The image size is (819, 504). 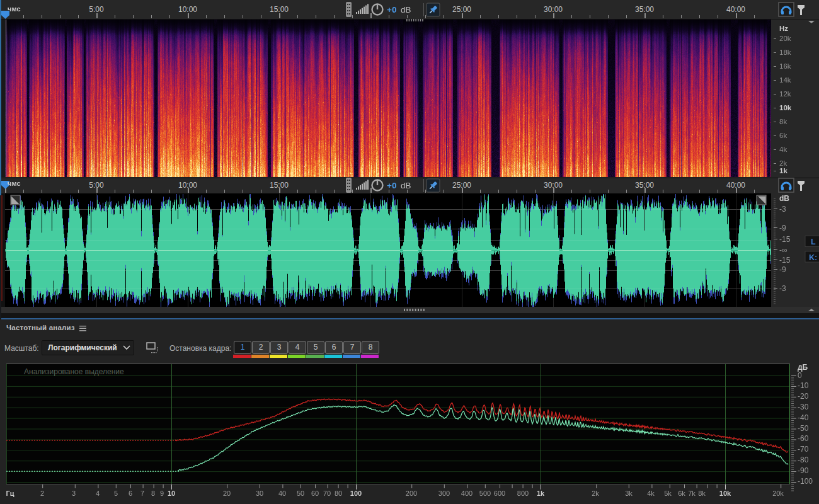 What do you see at coordinates (813, 258) in the screenshot?
I see `svg-text: K:` at bounding box center [813, 258].